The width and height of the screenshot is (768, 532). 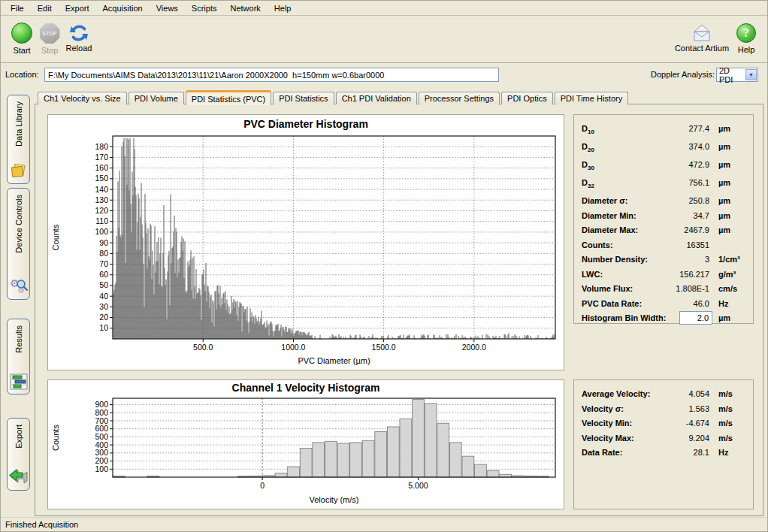 I want to click on reload-button-label: Reload, so click(x=79, y=48).